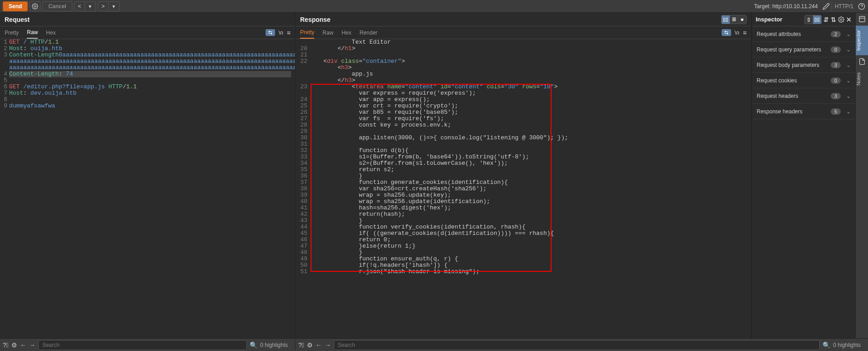 This screenshot has height=351, width=868. What do you see at coordinates (833, 20) in the screenshot?
I see `inspector-collapse-icon: ⇅` at bounding box center [833, 20].